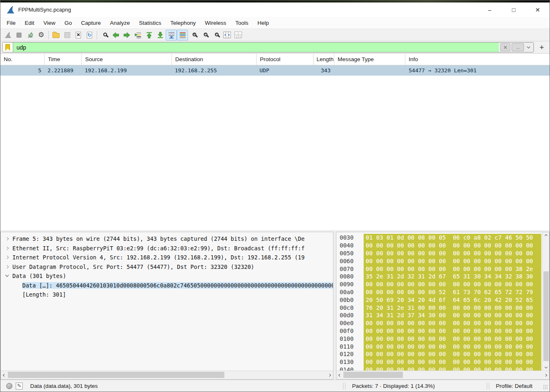 This screenshot has height=392, width=550. What do you see at coordinates (545, 387) in the screenshot?
I see `resize-grip` at bounding box center [545, 387].